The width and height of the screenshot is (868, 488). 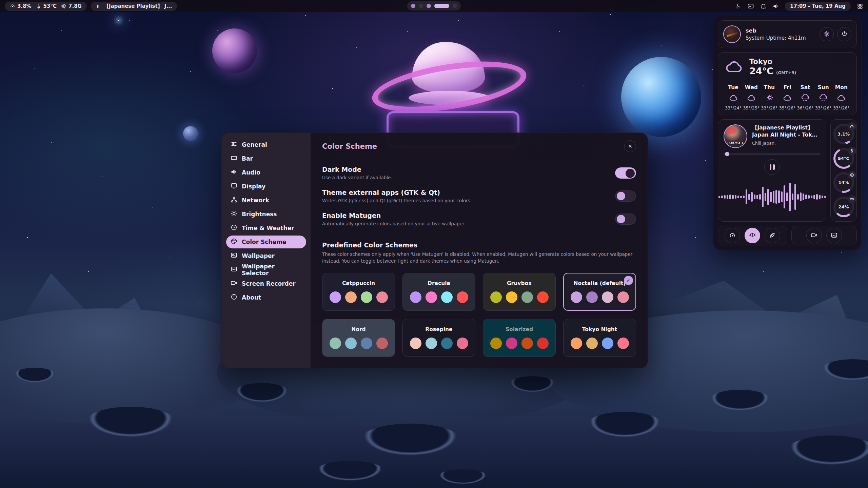 What do you see at coordinates (266, 284) in the screenshot?
I see `sidebar-item-screen-recorder: Screen Recorder` at bounding box center [266, 284].